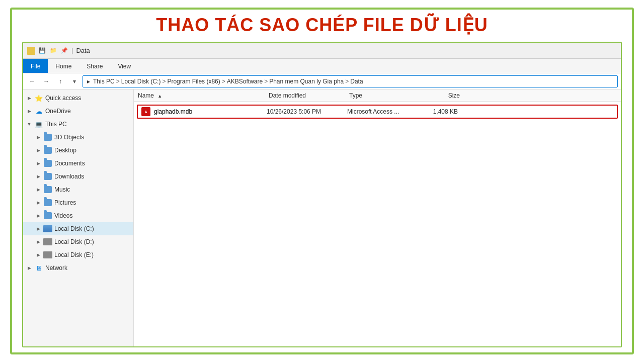 The width and height of the screenshot is (644, 362). I want to click on drive-c-icon, so click(48, 229).